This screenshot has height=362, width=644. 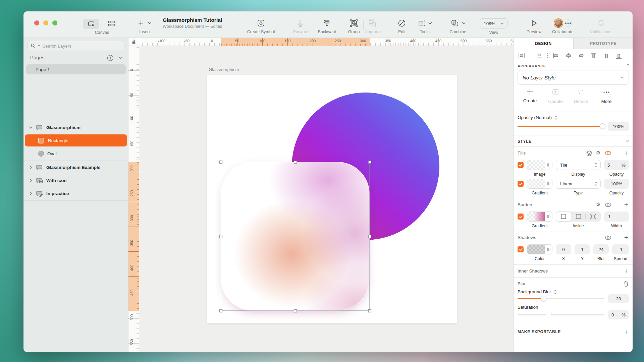 What do you see at coordinates (561, 126) in the screenshot?
I see `opacity-slider` at bounding box center [561, 126].